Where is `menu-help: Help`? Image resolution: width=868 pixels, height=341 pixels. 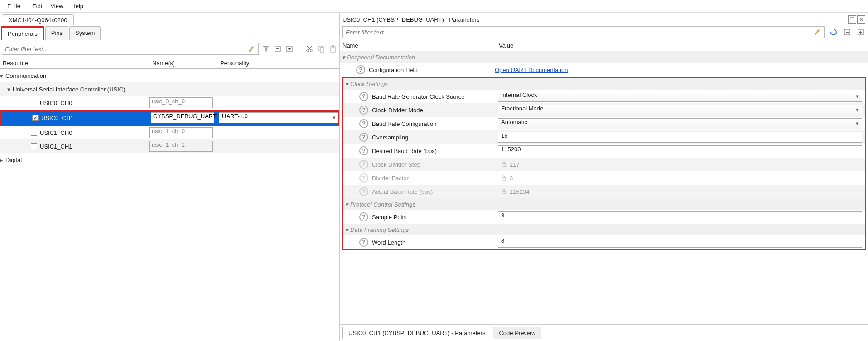 menu-help: Help is located at coordinates (77, 6).